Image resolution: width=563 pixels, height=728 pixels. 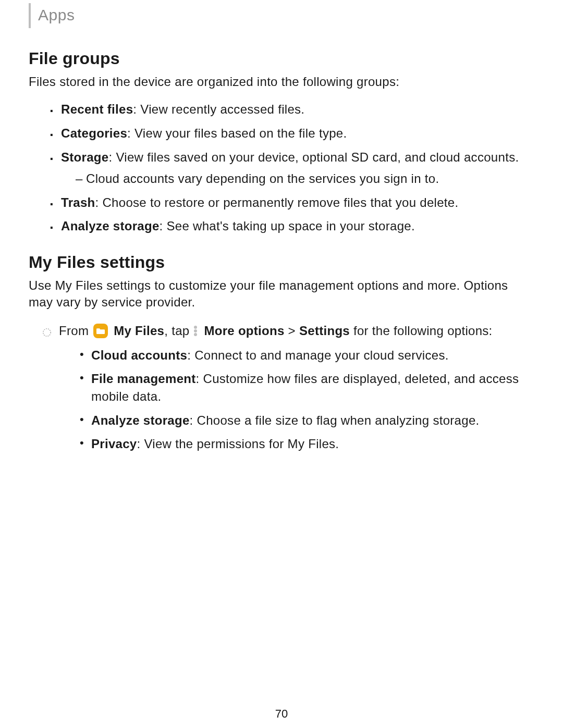 What do you see at coordinates (324, 330) in the screenshot?
I see `step-settings-label: Settings` at bounding box center [324, 330].